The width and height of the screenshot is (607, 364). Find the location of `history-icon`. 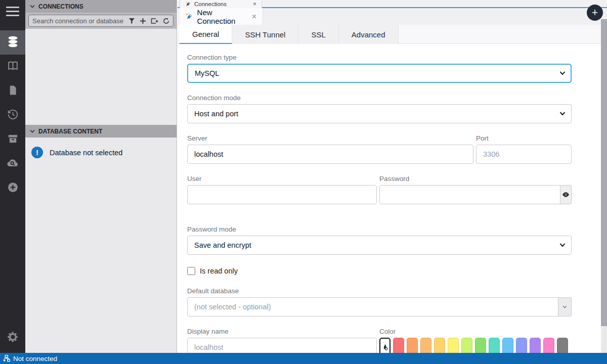

history-icon is located at coordinates (13, 115).